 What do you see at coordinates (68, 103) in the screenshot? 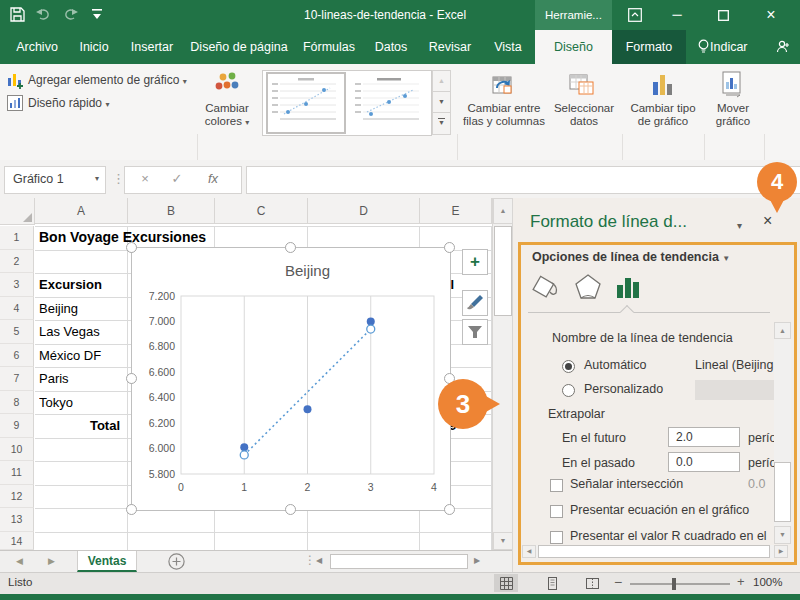
I see `quick-layout-button: Diseño rápido ▾` at bounding box center [68, 103].